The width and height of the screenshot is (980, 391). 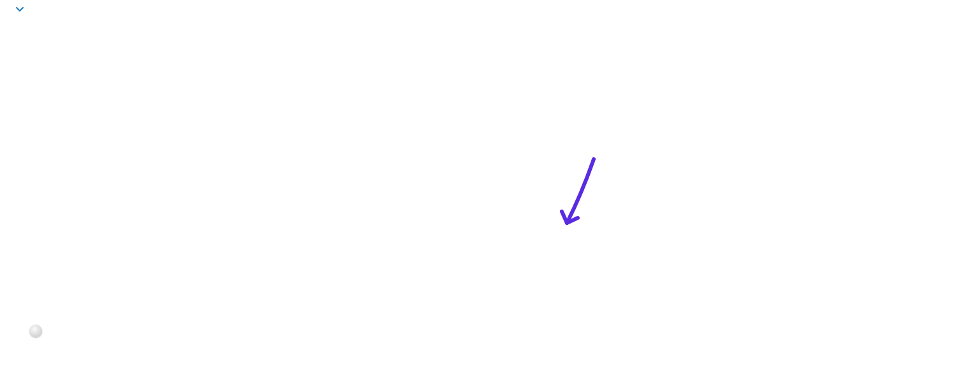 What do you see at coordinates (20, 10) in the screenshot?
I see `chevron-down-icon` at bounding box center [20, 10].